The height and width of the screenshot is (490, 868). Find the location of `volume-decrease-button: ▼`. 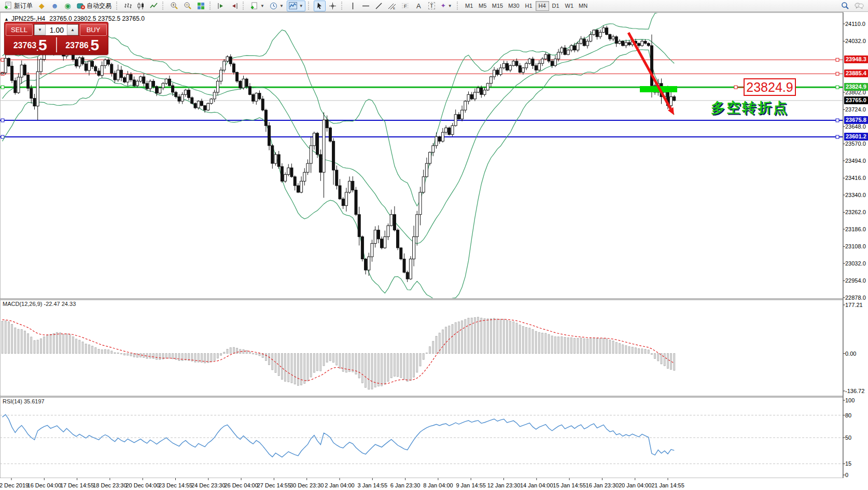

volume-decrease-button: ▼ is located at coordinates (40, 30).